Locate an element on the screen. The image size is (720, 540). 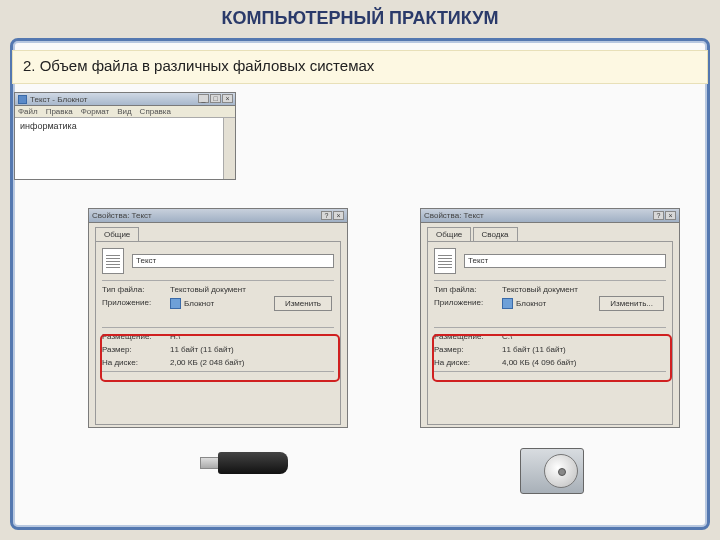
menu-view: Вид is located at coordinates (124, 112).